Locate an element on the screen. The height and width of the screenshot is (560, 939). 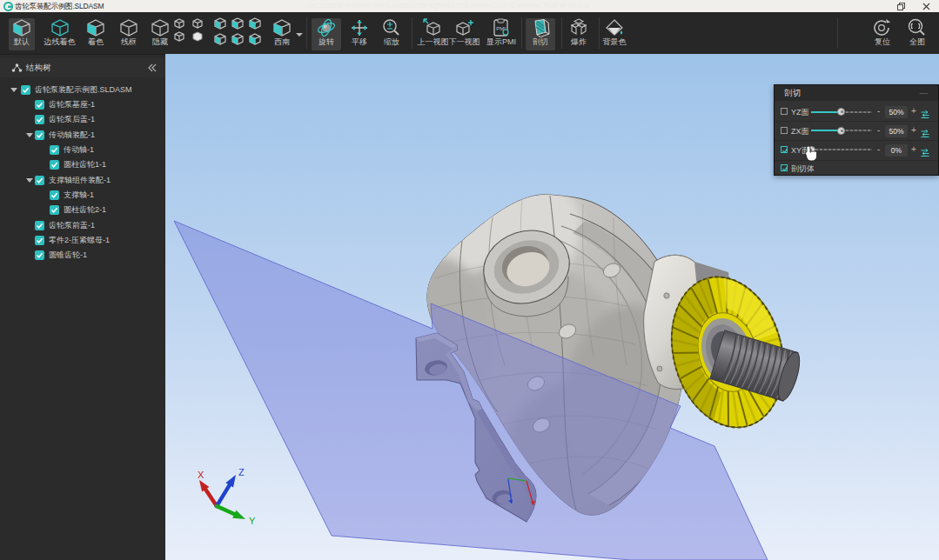
svg-text: Y is located at coordinates (252, 521).